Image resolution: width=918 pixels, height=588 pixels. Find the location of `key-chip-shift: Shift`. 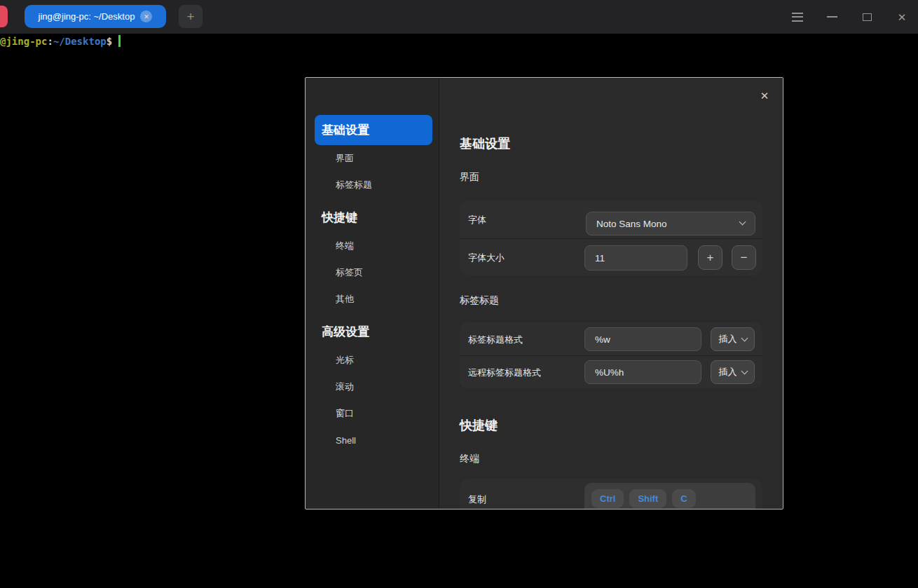

key-chip-shift: Shift is located at coordinates (648, 499).